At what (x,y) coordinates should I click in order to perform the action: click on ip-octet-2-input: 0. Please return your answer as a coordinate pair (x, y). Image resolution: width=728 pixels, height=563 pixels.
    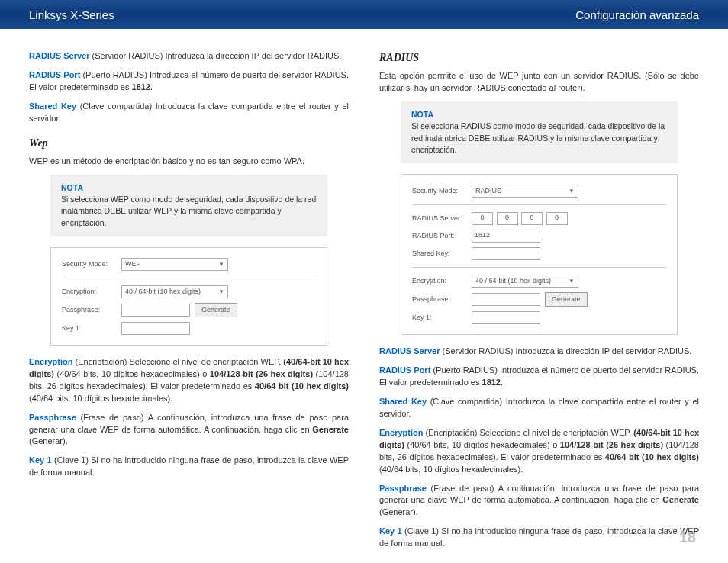
    Looking at the image, I should click on (507, 218).